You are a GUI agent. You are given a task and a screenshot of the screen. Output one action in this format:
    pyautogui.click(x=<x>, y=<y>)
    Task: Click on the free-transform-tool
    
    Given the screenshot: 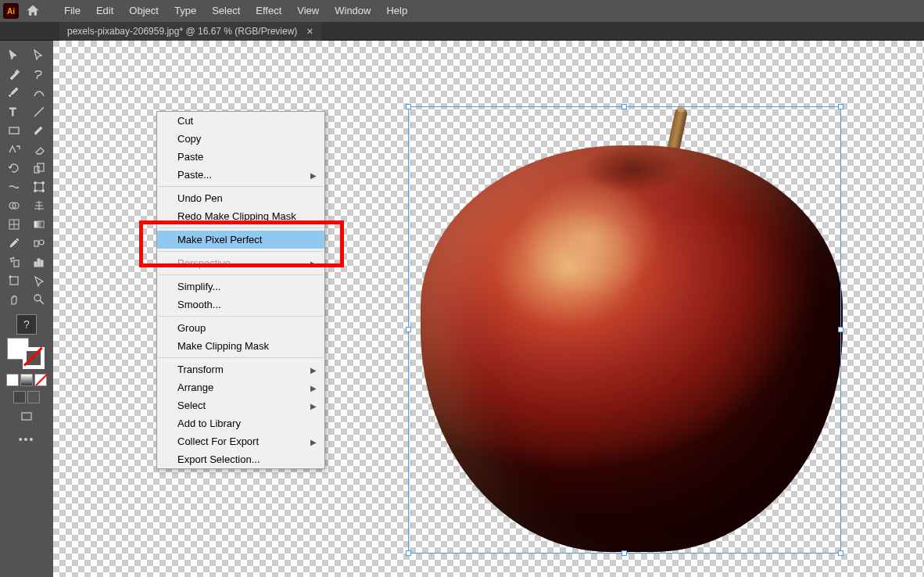 What is the action you would take?
    pyautogui.click(x=39, y=187)
    